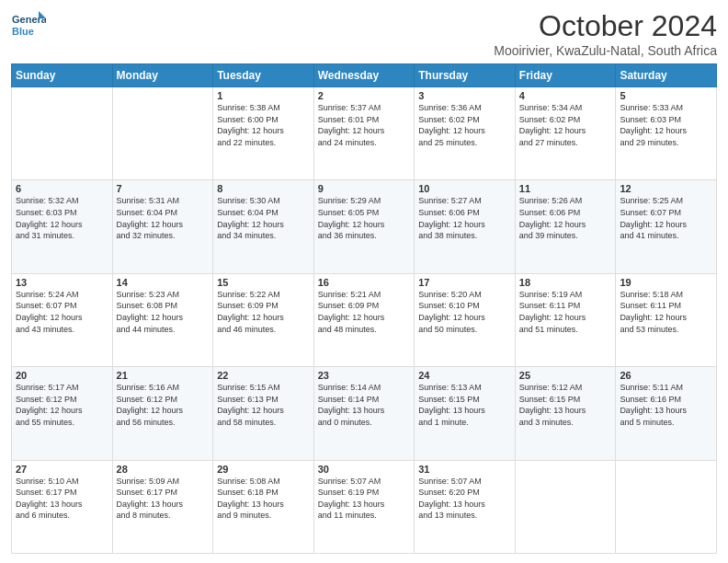 This screenshot has height=563, width=728. Describe the element at coordinates (665, 405) in the screenshot. I see `day-info: Sunrise: 5:11 AM Sunset: 6:16 PM Dayligh…` at that location.